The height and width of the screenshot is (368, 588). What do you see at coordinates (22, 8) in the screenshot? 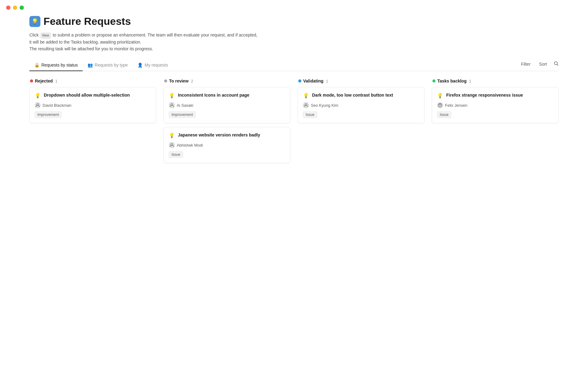
I see `maximize-button` at bounding box center [22, 8].